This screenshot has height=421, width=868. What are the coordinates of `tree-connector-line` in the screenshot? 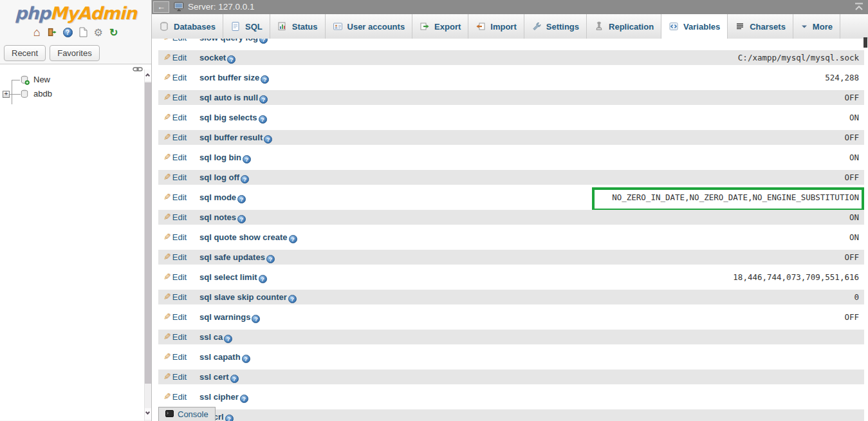 It's located at (15, 80).